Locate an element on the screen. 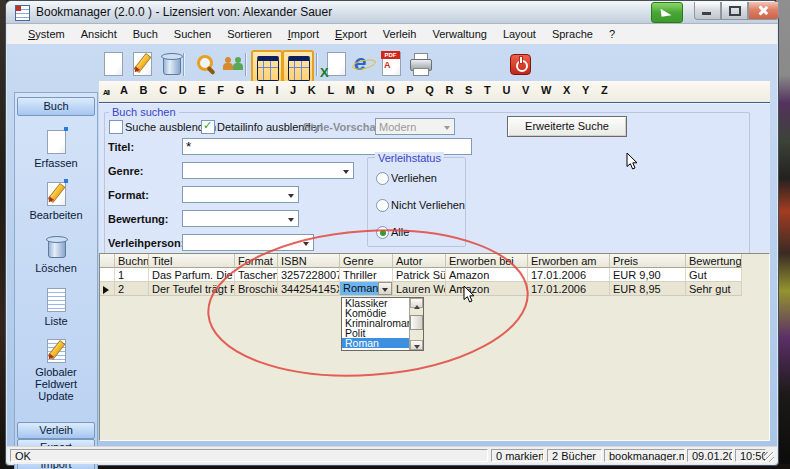 This screenshot has width=790, height=469. menu-buch: Buch is located at coordinates (146, 34).